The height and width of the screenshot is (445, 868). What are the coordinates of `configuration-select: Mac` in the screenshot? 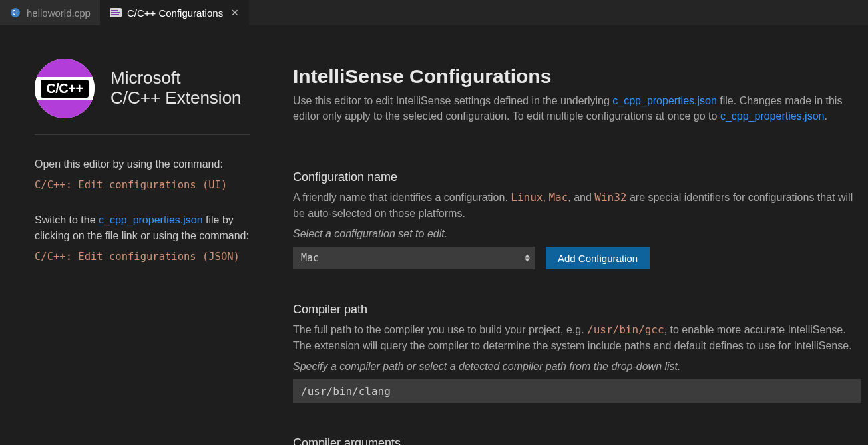 It's located at (414, 258).